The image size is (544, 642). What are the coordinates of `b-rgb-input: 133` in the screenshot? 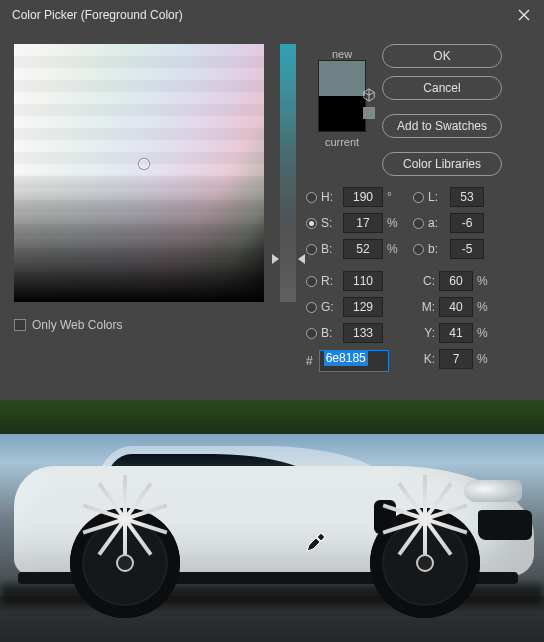 It's located at (363, 333).